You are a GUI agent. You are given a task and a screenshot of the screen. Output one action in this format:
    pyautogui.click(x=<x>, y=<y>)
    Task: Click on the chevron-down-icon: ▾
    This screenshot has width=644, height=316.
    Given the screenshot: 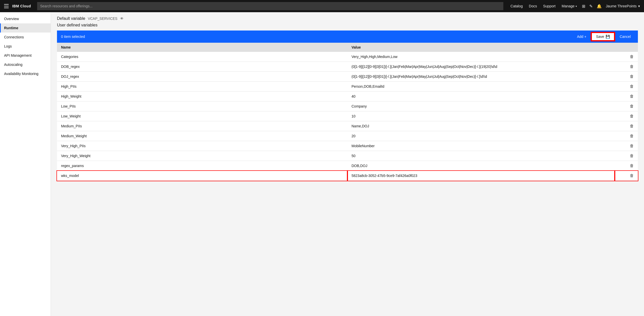 What is the action you would take?
    pyautogui.click(x=576, y=6)
    